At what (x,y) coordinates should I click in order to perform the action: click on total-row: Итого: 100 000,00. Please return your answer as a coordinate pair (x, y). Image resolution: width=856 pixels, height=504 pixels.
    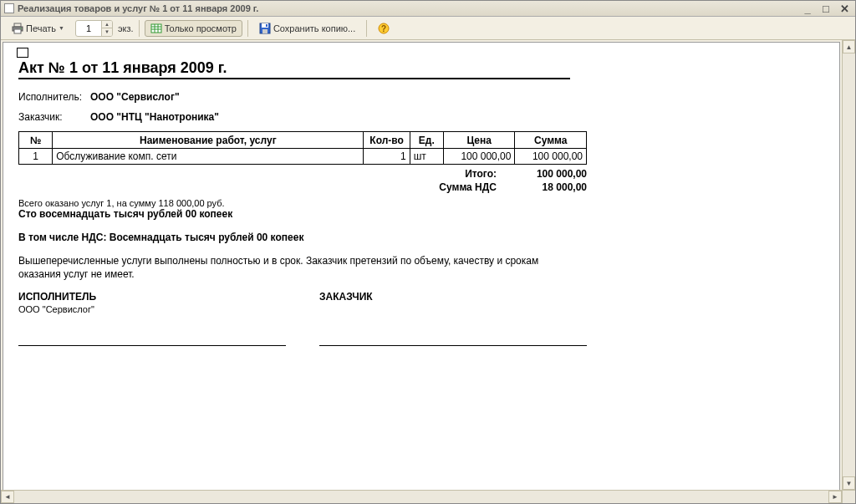
    Looking at the image, I should click on (303, 174).